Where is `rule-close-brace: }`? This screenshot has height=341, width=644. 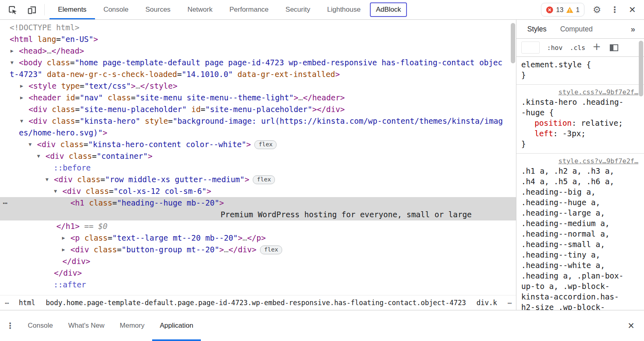
rule-close-brace: } is located at coordinates (580, 75).